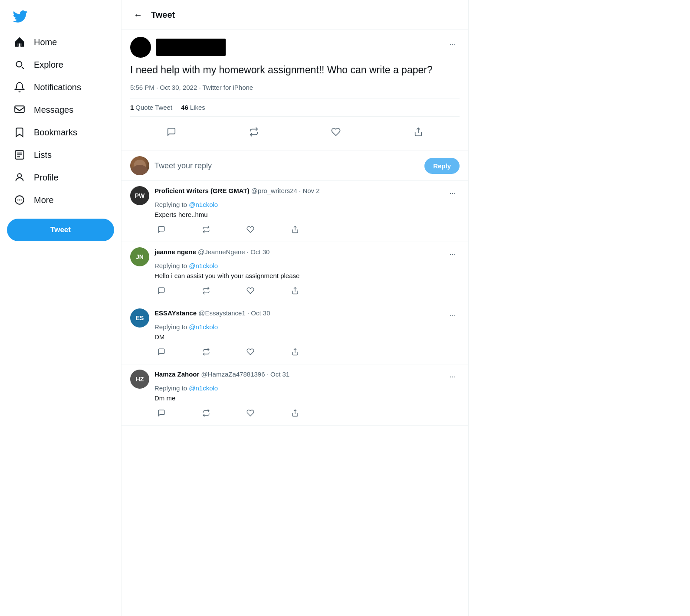 Image resolution: width=690 pixels, height=616 pixels. I want to click on retweet-action-button, so click(254, 132).